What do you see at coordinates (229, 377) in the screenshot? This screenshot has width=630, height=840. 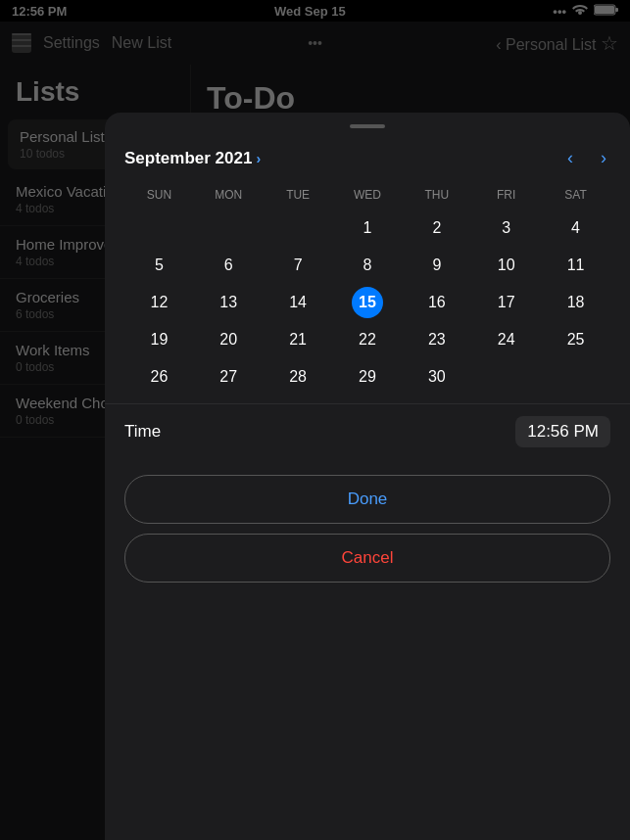 I see `calendar-day-27: 27` at bounding box center [229, 377].